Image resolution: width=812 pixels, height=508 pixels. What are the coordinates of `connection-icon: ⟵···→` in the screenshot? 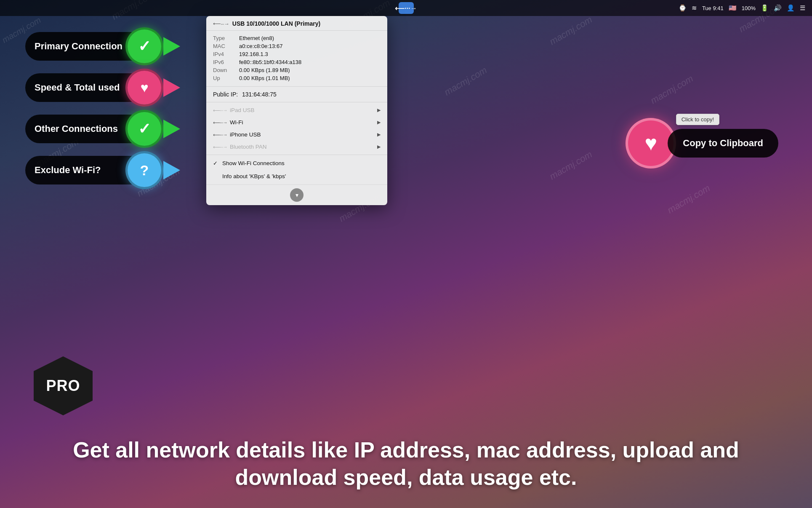 It's located at (221, 24).